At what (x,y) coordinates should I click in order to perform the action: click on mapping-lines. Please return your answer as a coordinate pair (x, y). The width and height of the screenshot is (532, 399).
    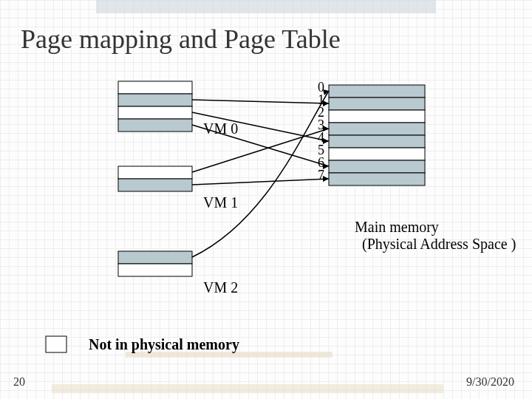
    Looking at the image, I should click on (260, 173).